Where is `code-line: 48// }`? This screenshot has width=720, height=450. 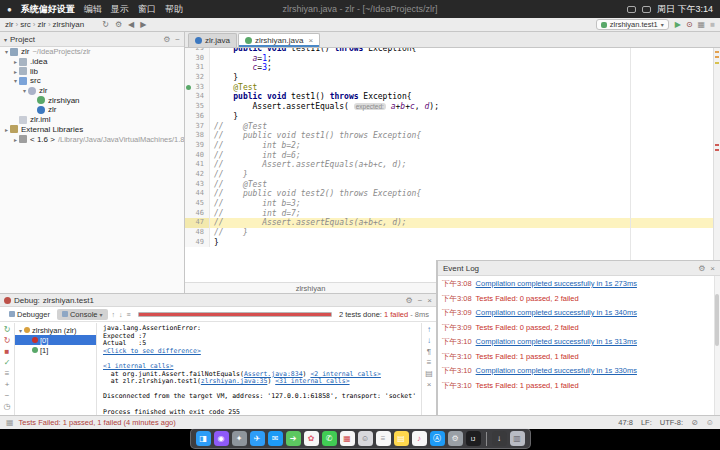 code-line: 48// } is located at coordinates (449, 233).